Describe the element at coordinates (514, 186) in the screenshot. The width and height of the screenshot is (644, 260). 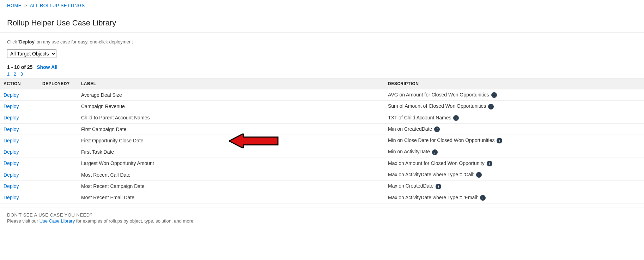
I see `description-cell: Max on CreatedDatei` at that location.